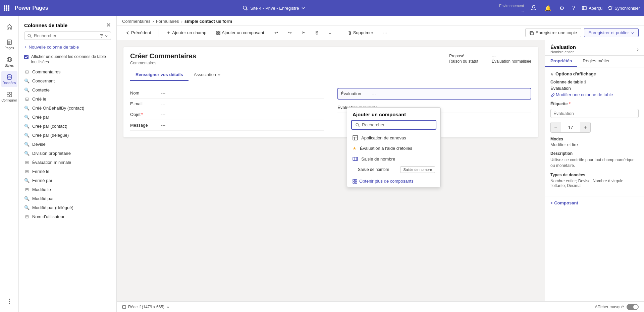 The height and width of the screenshot is (312, 644). Describe the element at coordinates (592, 8) in the screenshot. I see `preview-btn: Aperçu` at that location.